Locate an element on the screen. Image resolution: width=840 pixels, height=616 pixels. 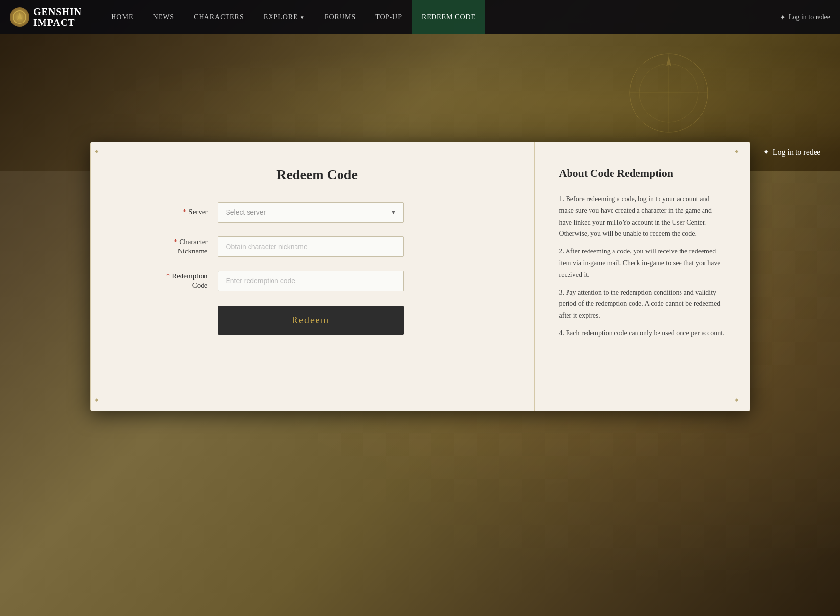
star-icon: ✦ is located at coordinates (783, 18).